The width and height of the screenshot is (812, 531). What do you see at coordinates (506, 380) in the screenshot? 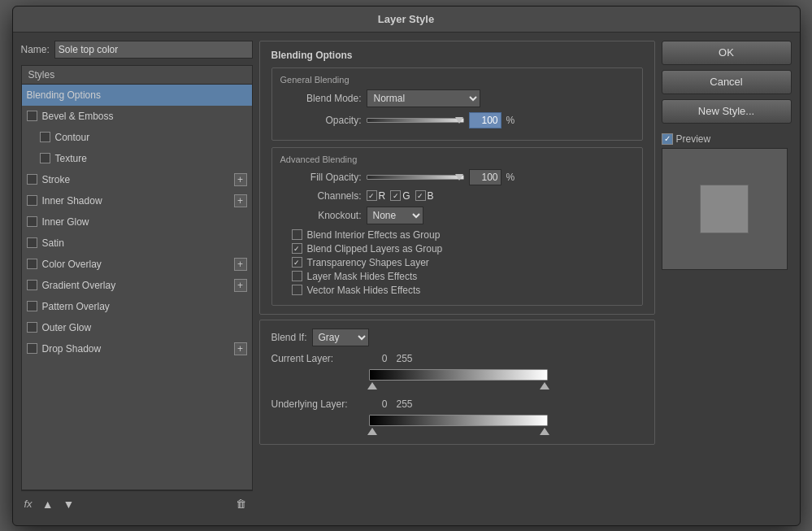
I see `current-layer-slider-container` at bounding box center [506, 380].